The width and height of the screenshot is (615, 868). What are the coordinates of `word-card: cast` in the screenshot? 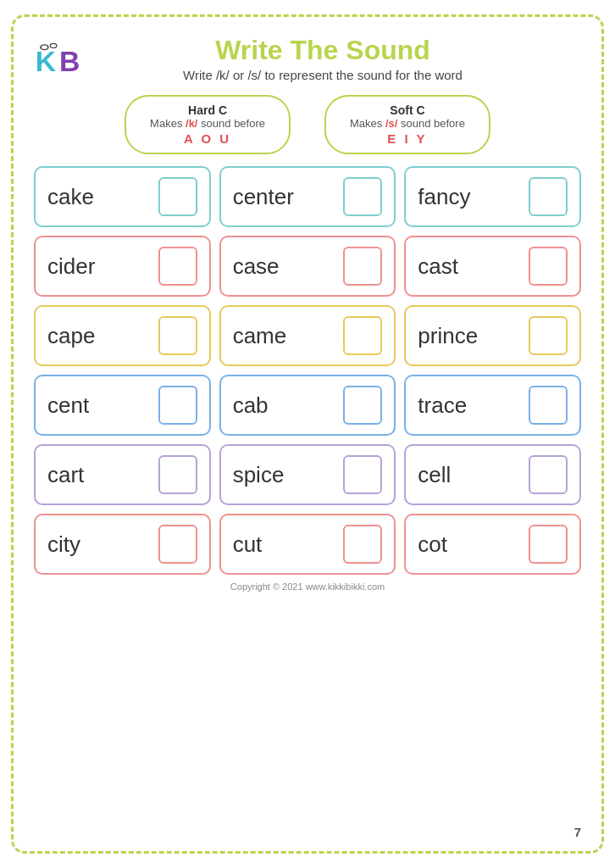 It's located at (493, 266).